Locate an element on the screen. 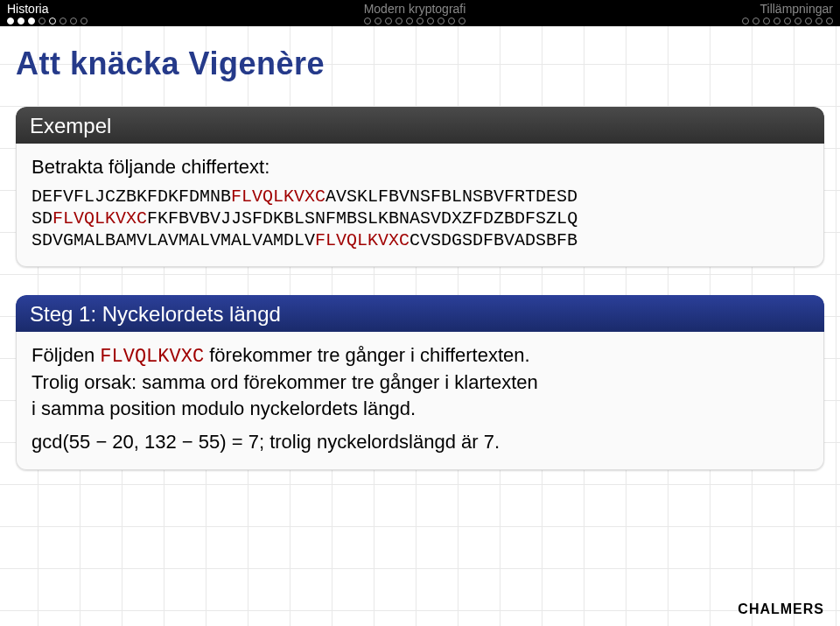 This screenshot has height=626, width=840. example-intro: Betrakta följande chiffertext: is located at coordinates (420, 167).